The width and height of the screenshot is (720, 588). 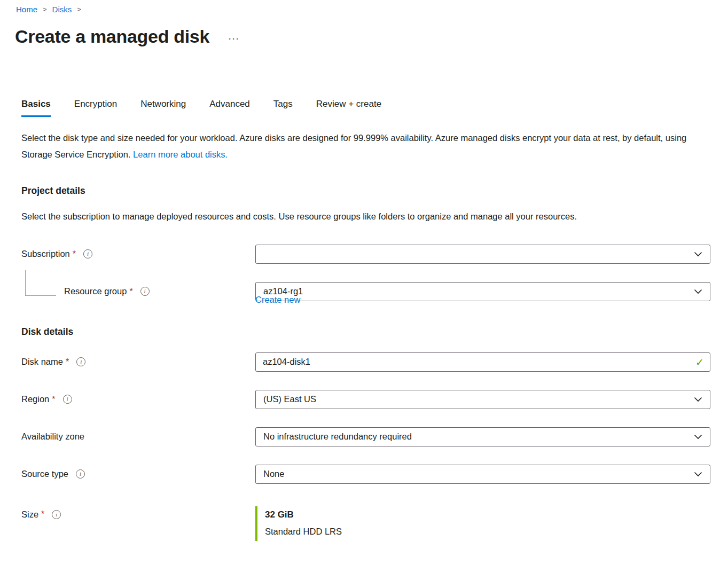 What do you see at coordinates (230, 108) in the screenshot?
I see `tab-advanced: Advanced` at bounding box center [230, 108].